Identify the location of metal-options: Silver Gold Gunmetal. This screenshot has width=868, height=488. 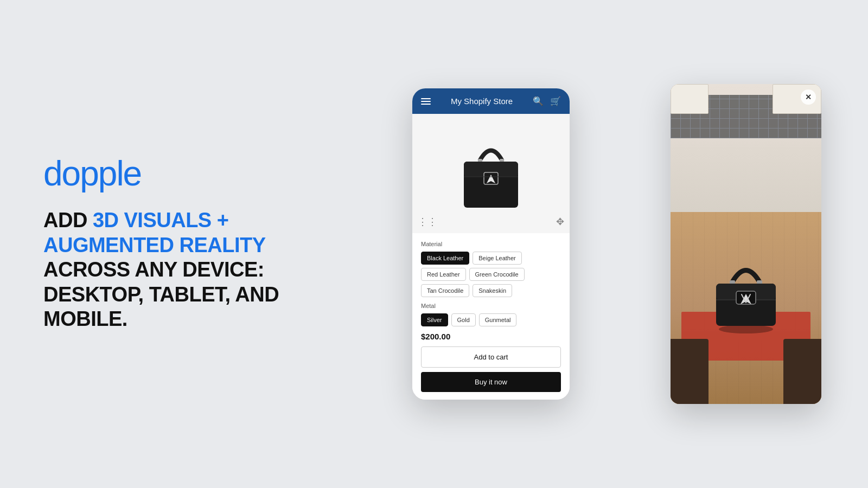
(491, 320).